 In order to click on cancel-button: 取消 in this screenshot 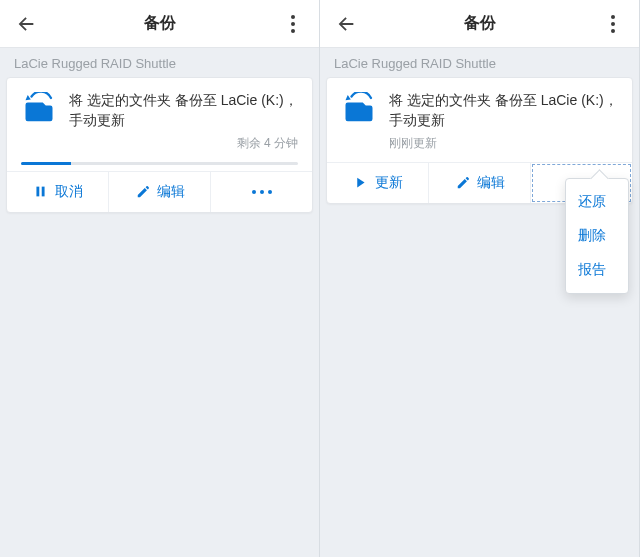, I will do `click(58, 192)`.